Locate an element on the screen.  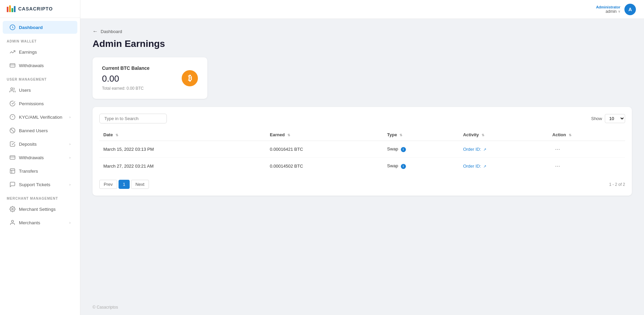
prev-button: Prev is located at coordinates (108, 184).